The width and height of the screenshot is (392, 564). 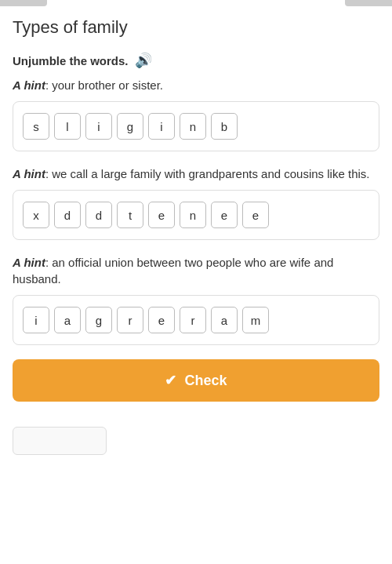 What do you see at coordinates (196, 60) in the screenshot?
I see `instruction-row: Unjumble the words. 🔊` at bounding box center [196, 60].